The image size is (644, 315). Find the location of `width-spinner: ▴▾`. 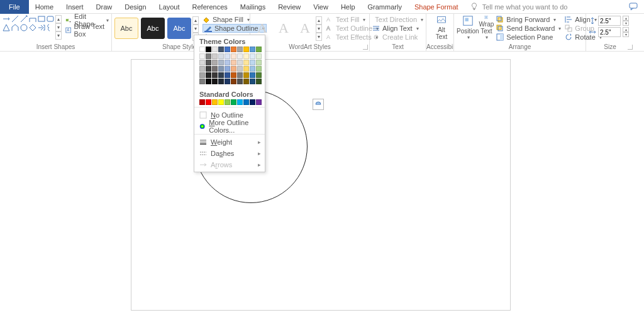

width-spinner: ▴▾ is located at coordinates (626, 32).